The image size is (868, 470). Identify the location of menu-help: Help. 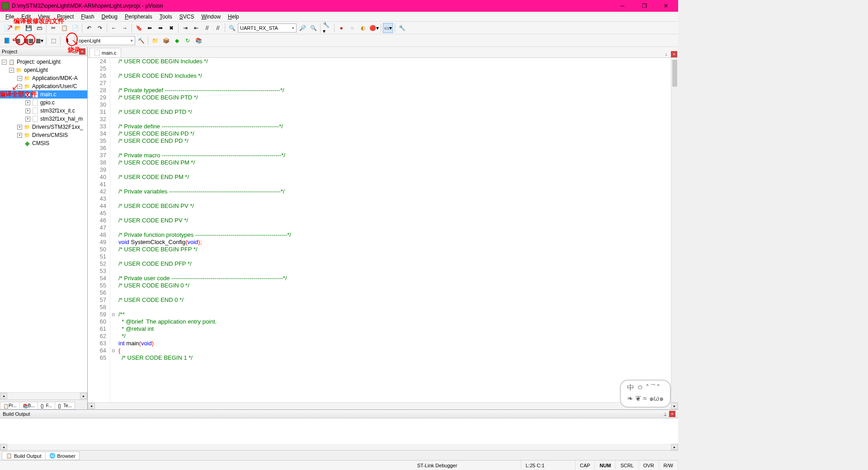
(233, 17).